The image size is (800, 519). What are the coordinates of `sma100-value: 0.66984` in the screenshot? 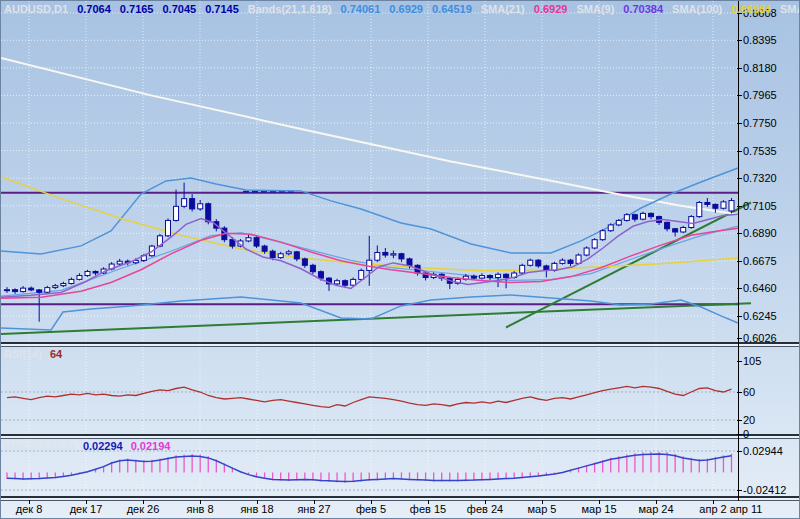 It's located at (751, 9).